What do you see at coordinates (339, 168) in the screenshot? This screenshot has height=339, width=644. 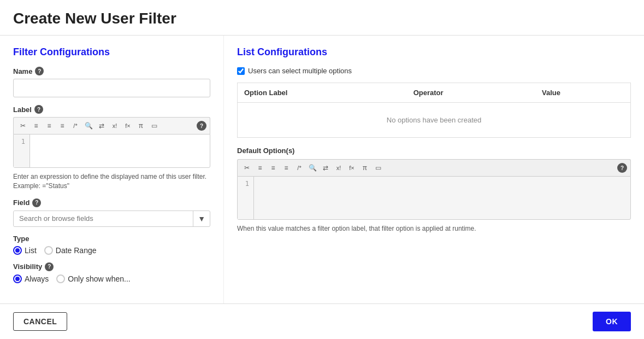 I see `right-toolbar-factorial: x!` at bounding box center [339, 168].